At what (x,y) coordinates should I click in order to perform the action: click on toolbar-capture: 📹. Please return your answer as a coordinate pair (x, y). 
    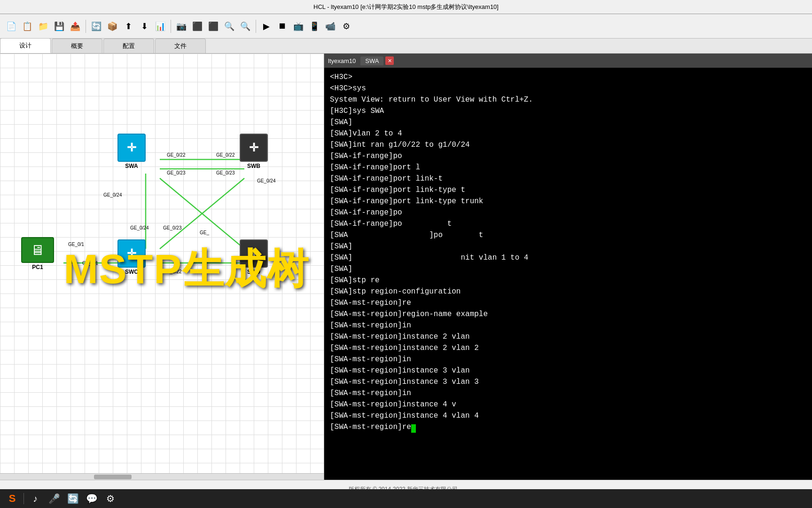
    Looking at the image, I should click on (330, 26).